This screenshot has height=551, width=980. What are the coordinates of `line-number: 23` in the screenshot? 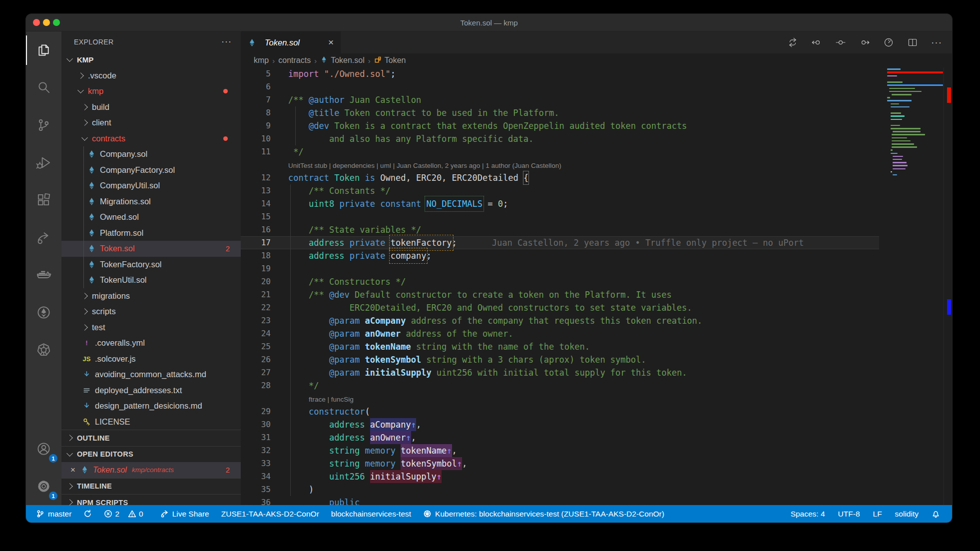 It's located at (265, 321).